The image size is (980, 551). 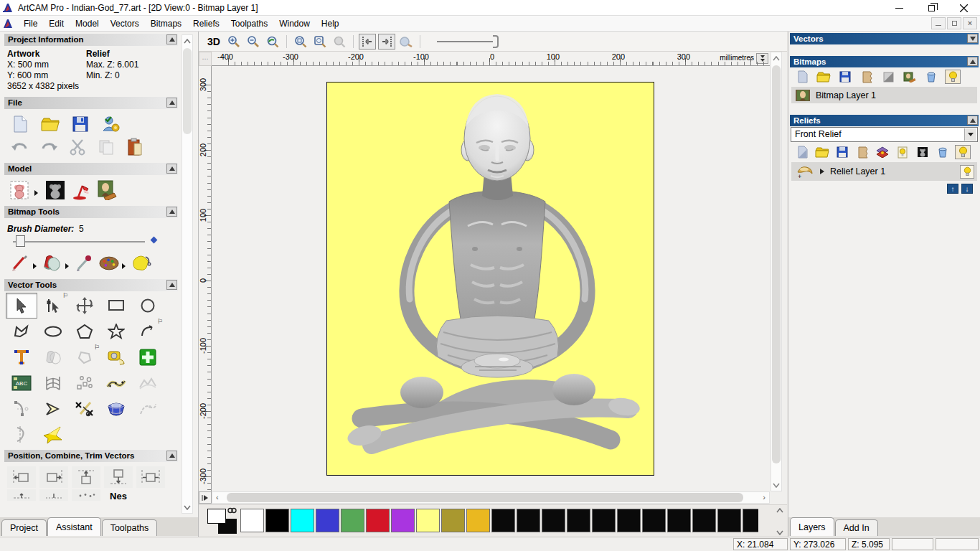 I want to click on ruler-units-button, so click(x=762, y=59).